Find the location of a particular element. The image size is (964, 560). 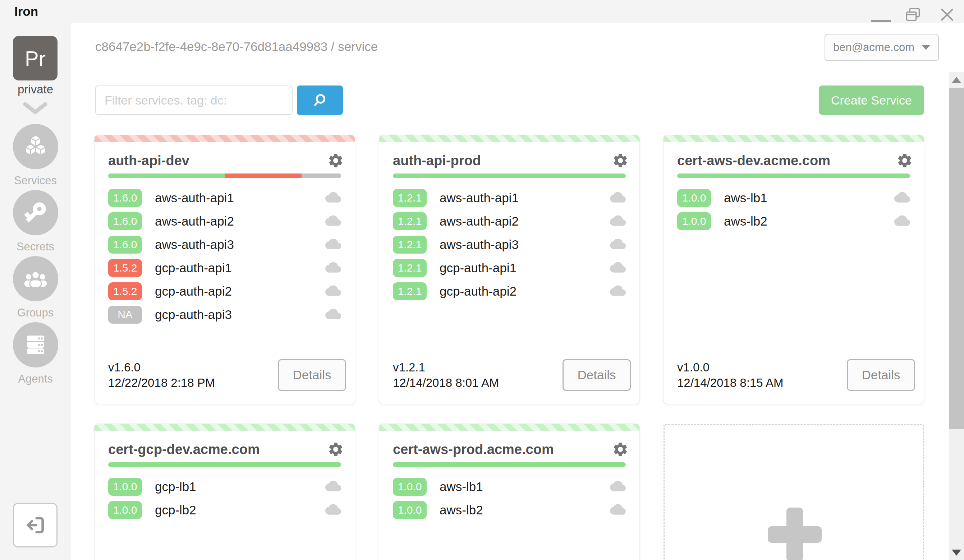

instance-row: 1.6.0 aws-auth-api2 is located at coordinates (225, 221).